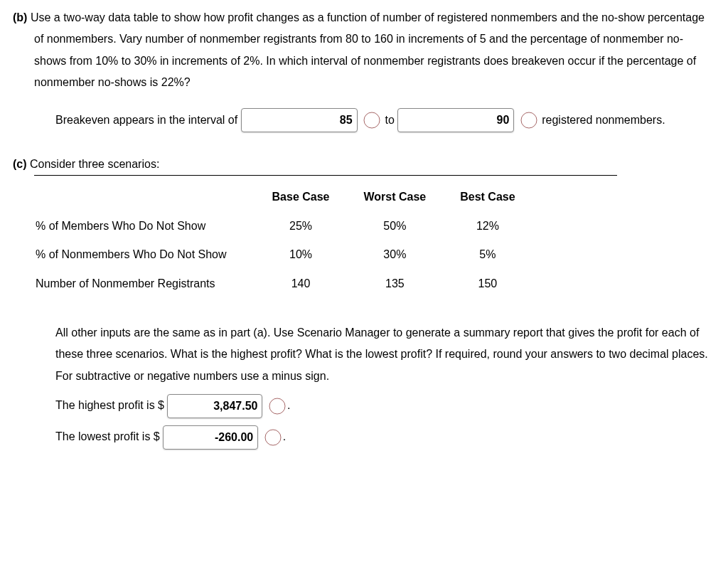 Image resolution: width=728 pixels, height=584 pixels. What do you see at coordinates (210, 437) in the screenshot?
I see `lowest-profit-input` at bounding box center [210, 437].